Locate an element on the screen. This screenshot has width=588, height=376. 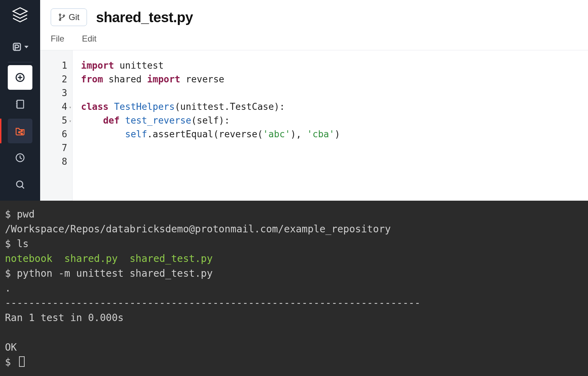
git-button: Git is located at coordinates (69, 17).